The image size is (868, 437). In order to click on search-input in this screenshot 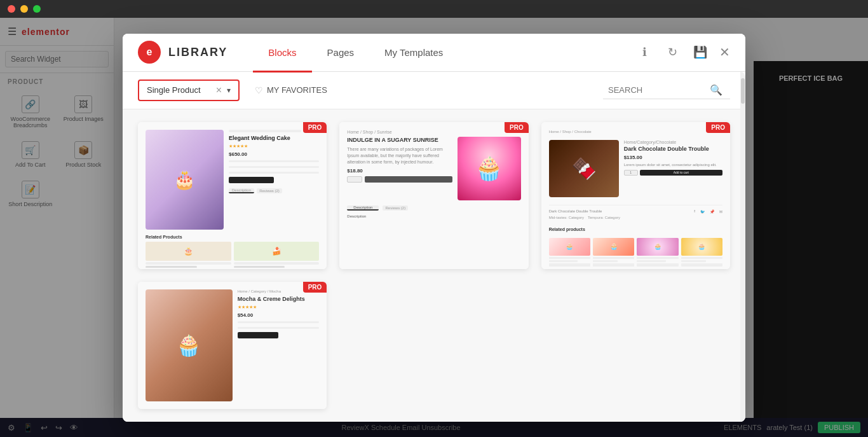, I will do `click(659, 90)`.